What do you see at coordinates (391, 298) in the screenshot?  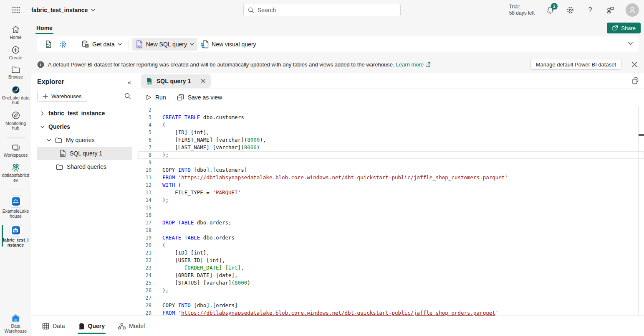 I see `code-line: 27` at bounding box center [391, 298].